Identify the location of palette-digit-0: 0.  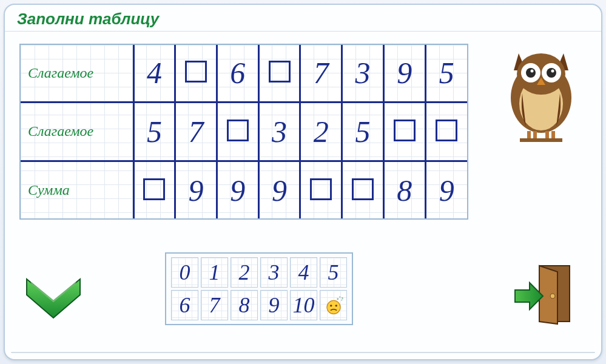
(184, 272).